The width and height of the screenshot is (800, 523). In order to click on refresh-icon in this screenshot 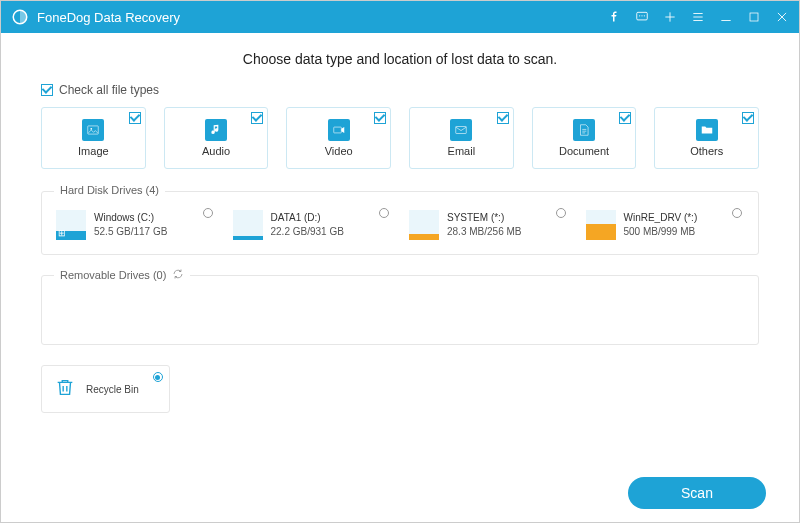, I will do `click(178, 275)`.